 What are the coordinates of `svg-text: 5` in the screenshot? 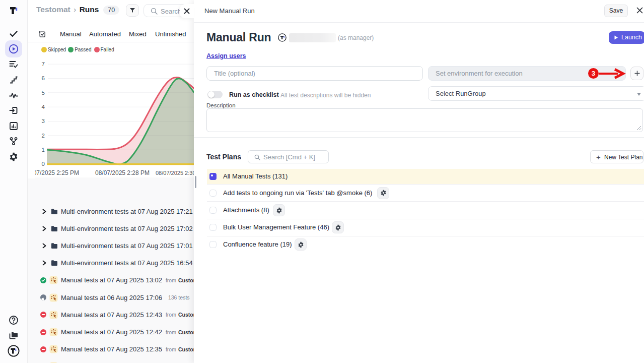 It's located at (43, 93).